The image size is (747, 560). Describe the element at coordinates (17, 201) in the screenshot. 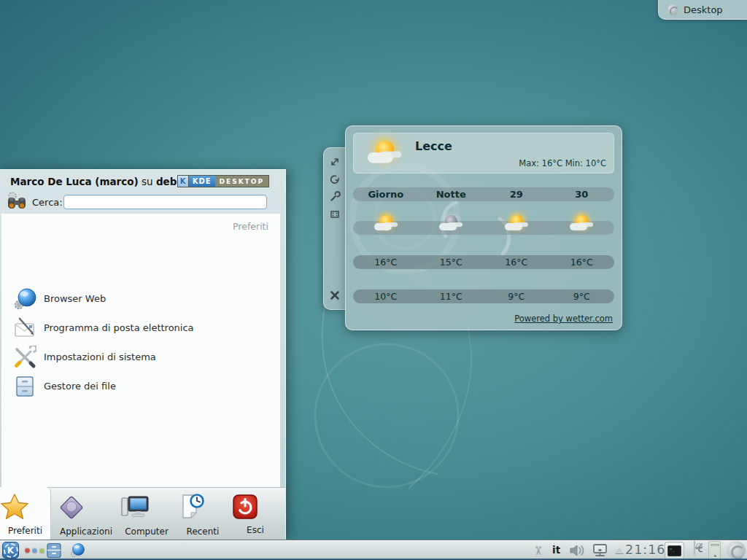

I see `search-binoculars-icon` at that location.